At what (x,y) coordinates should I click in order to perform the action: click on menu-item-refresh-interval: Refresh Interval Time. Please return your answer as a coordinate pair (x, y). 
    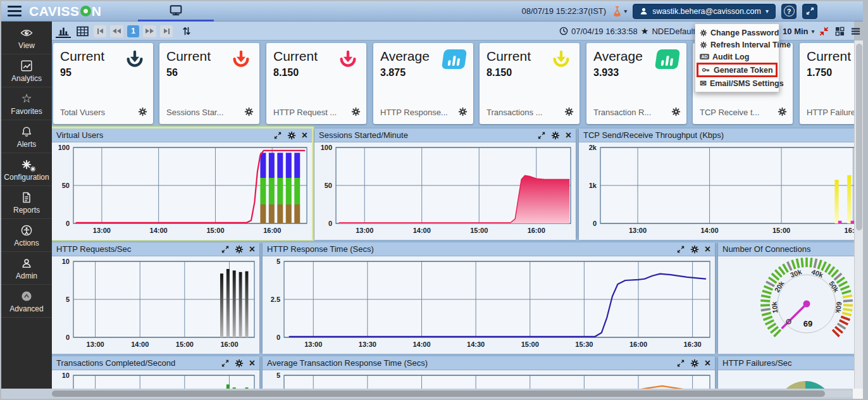
    Looking at the image, I should click on (737, 44).